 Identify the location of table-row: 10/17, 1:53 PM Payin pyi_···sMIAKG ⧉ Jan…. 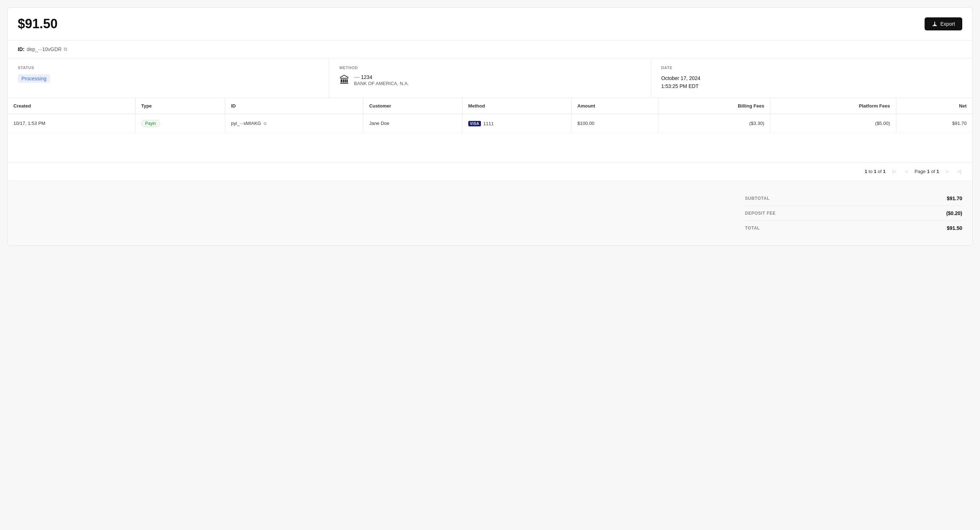
(490, 123).